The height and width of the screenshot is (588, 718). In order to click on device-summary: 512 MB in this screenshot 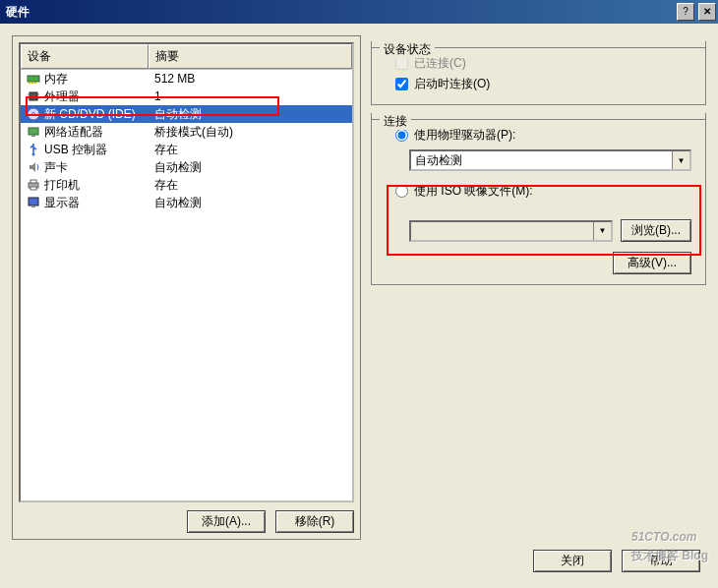, I will do `click(250, 79)`.